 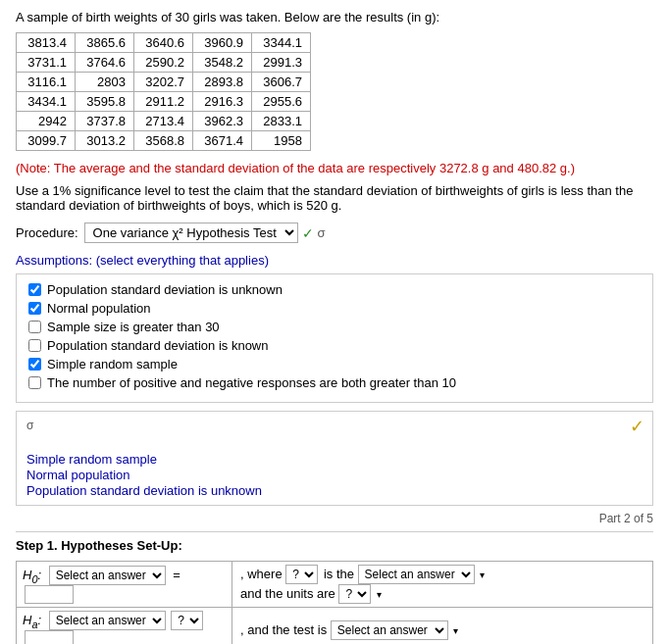 What do you see at coordinates (164, 82) in the screenshot?
I see `table-cell: 3202.7` at bounding box center [164, 82].